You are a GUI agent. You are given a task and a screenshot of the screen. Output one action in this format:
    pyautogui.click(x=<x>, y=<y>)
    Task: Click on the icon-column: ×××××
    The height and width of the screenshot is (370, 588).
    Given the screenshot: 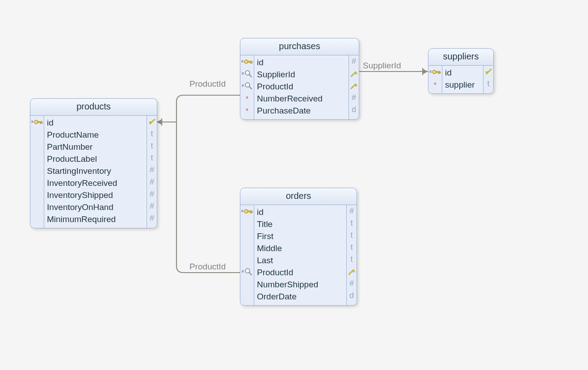 What is the action you would take?
    pyautogui.click(x=248, y=88)
    